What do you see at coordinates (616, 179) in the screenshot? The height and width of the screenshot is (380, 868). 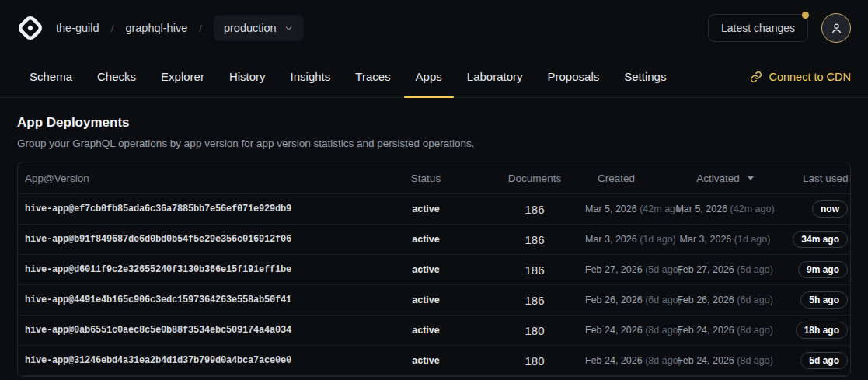 I see `column-header-created: Created` at bounding box center [616, 179].